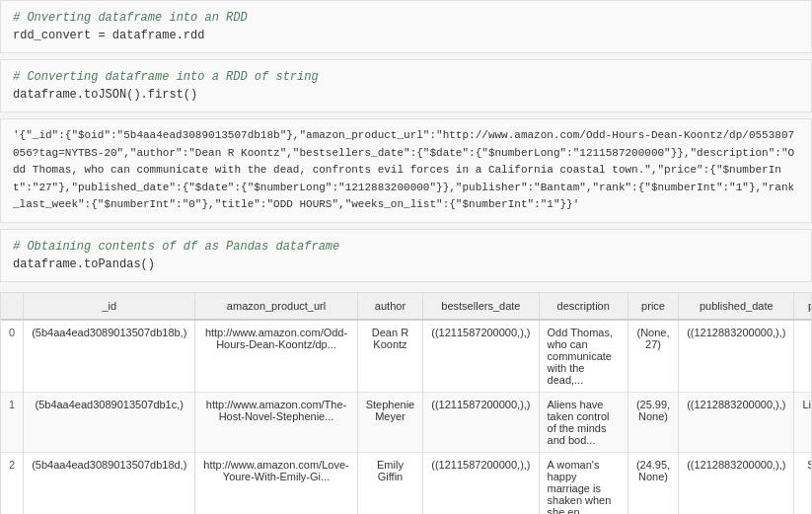 The image size is (812, 514). Describe the element at coordinates (406, 356) in the screenshot. I see `table-row: 0(5b4aa4ead3089013507db18b,)http://www.a…` at that location.